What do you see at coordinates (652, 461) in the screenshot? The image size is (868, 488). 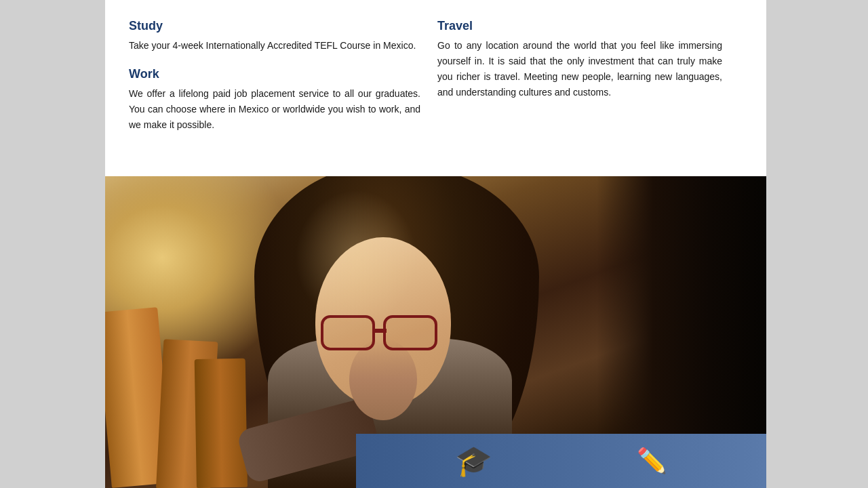 I see `pencil-icon: ✏️` at bounding box center [652, 461].